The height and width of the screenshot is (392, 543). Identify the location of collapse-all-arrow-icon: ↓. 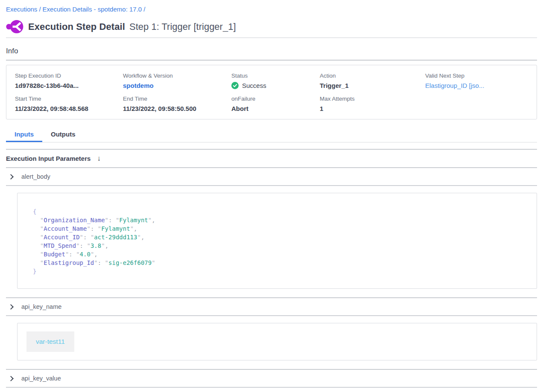
(99, 159).